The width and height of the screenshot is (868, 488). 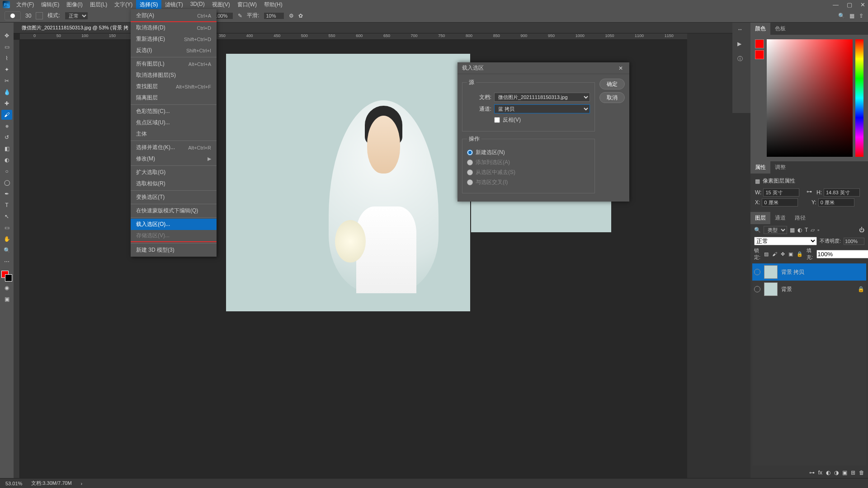 What do you see at coordinates (760, 218) in the screenshot?
I see `layers-tab: 图层` at bounding box center [760, 218].